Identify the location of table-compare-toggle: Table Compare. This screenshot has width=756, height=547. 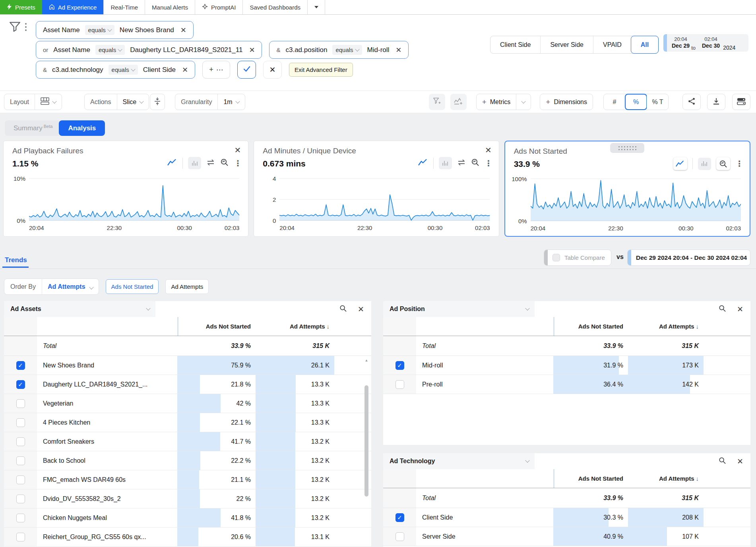
(578, 257).